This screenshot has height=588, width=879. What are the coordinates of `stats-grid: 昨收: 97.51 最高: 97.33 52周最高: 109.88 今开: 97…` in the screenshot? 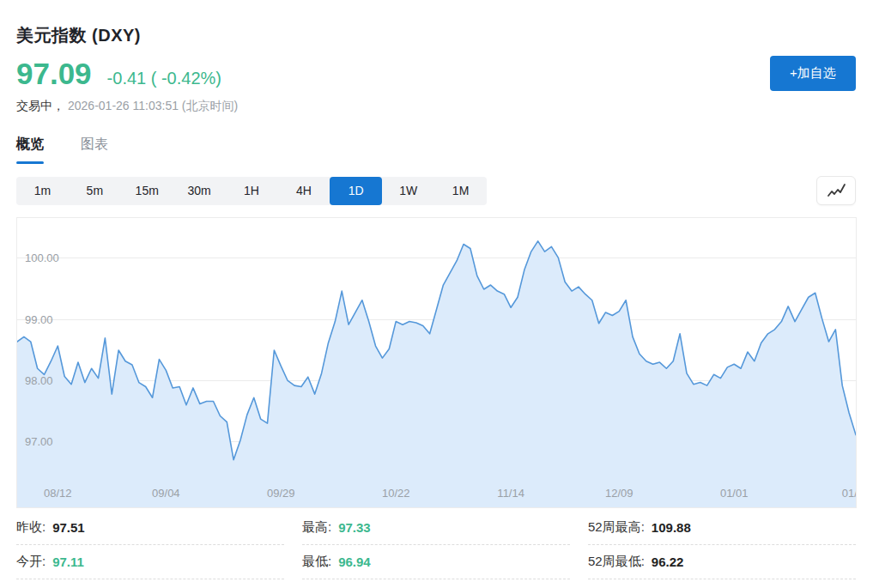 It's located at (436, 545).